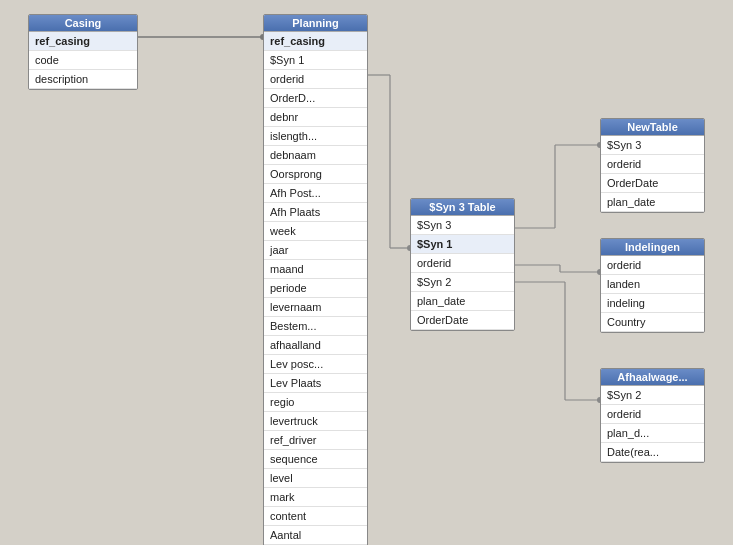 The height and width of the screenshot is (545, 733). Describe the element at coordinates (652, 247) in the screenshot. I see `indelingen-header: Indelingen` at that location.